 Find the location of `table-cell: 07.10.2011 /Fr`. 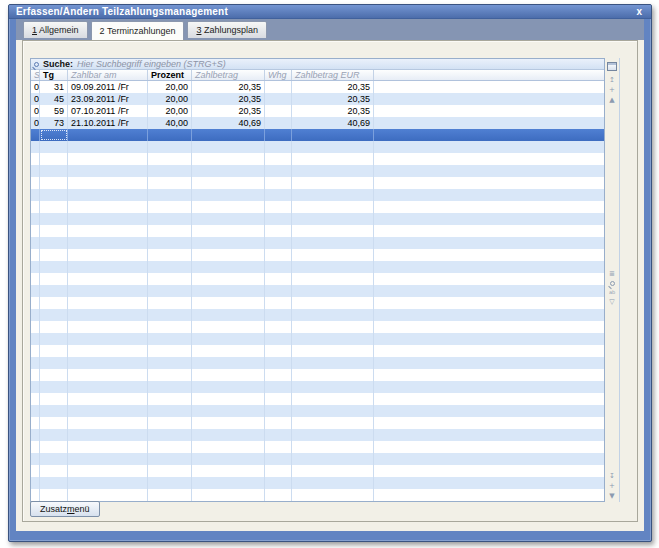

table-cell: 07.10.2011 /Fr is located at coordinates (108, 111).